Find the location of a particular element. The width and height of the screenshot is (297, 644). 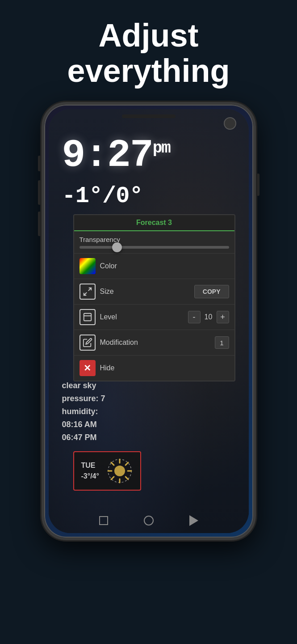

nav-square-button is located at coordinates (104, 521).